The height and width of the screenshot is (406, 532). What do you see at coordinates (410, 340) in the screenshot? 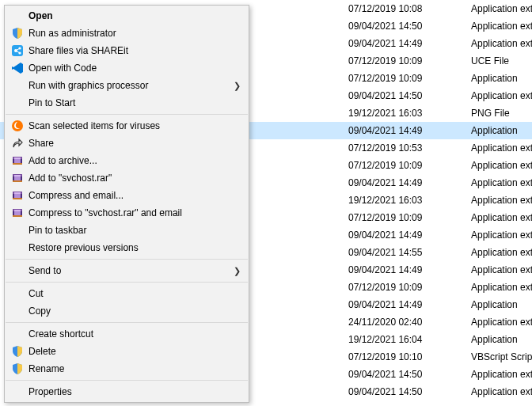
I see `file-date: 19/12/2021 16:04` at bounding box center [410, 340].